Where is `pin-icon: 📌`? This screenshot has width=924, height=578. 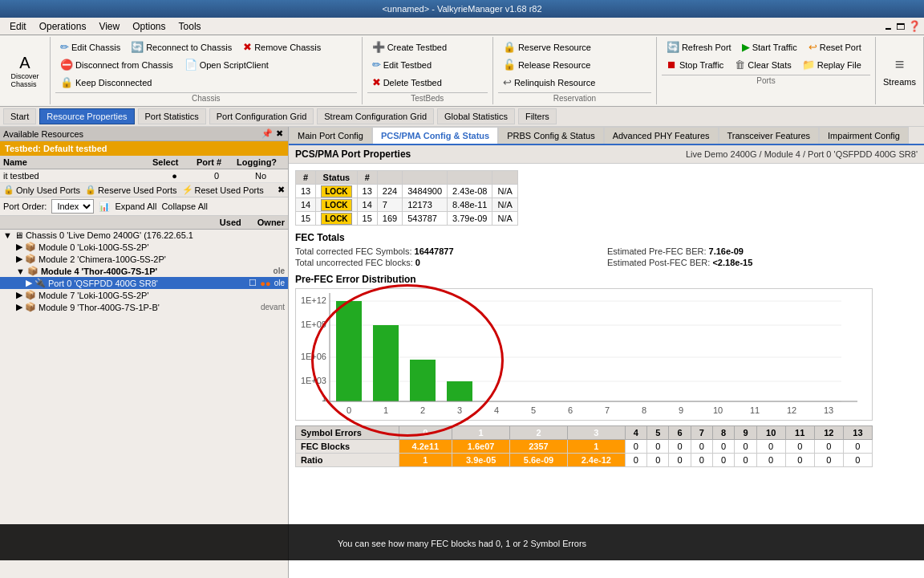 pin-icon: 📌 is located at coordinates (267, 133).